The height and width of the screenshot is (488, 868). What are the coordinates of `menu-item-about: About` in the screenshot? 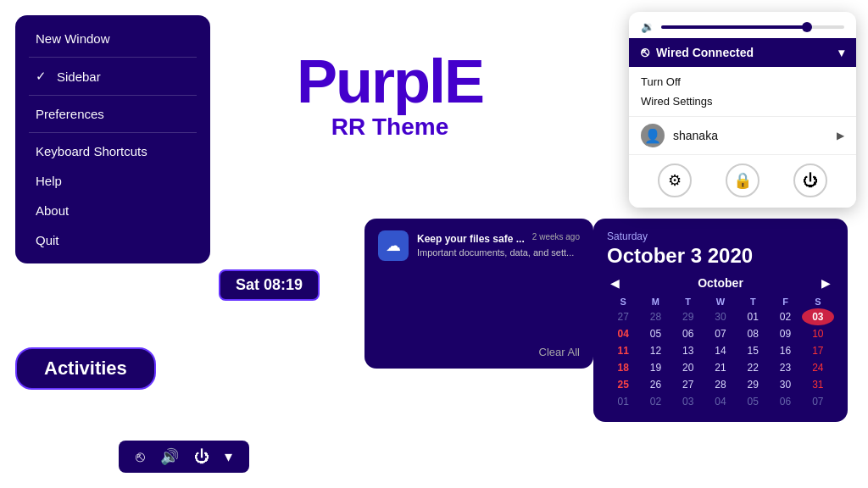 It's located at (113, 210).